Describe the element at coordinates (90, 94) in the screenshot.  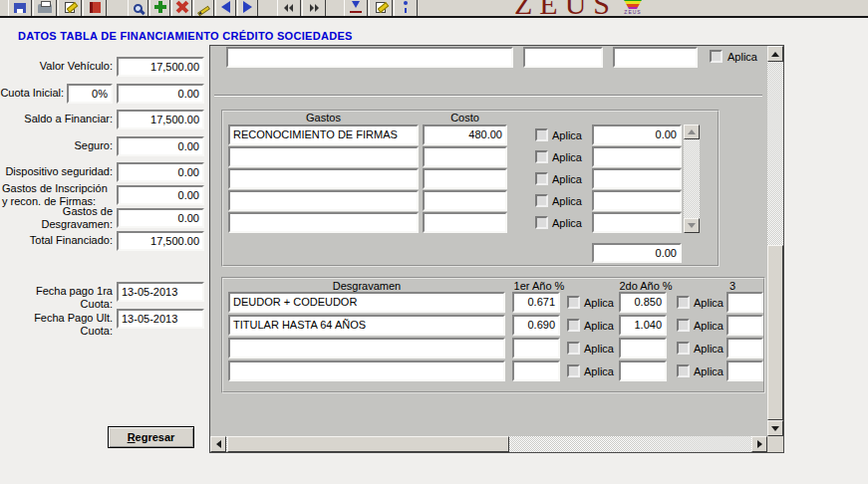
I see `cuota-inicial-percent-field: 0%` at that location.